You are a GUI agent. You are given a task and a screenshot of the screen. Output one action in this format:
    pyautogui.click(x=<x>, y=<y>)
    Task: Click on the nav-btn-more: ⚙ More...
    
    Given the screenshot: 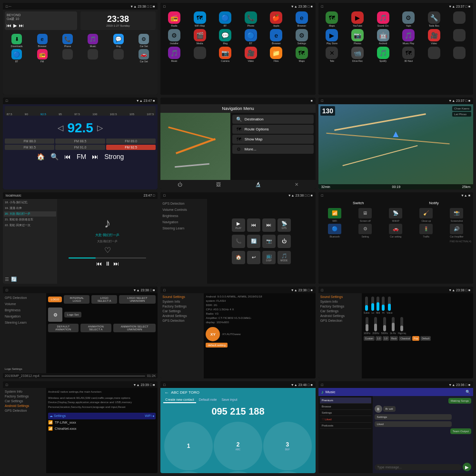 What is the action you would take?
    pyautogui.click(x=273, y=149)
    